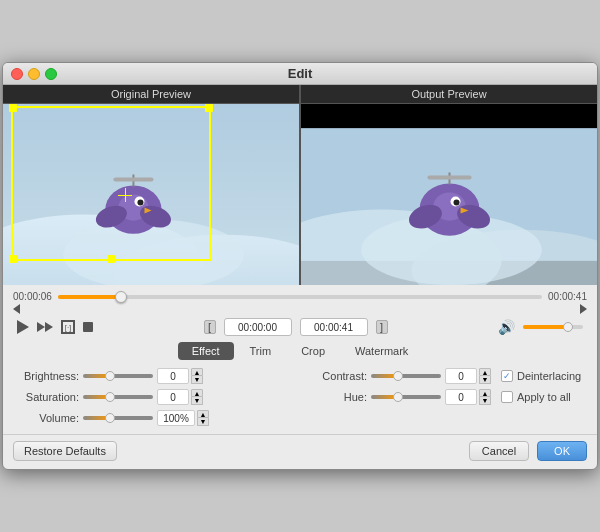 The width and height of the screenshot is (600, 532). What do you see at coordinates (300, 74) in the screenshot?
I see `titlebar: Edit` at bounding box center [300, 74].